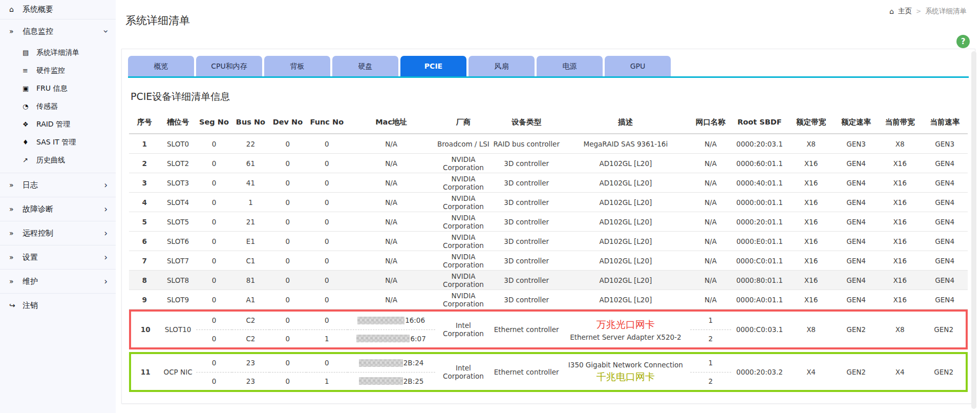 The width and height of the screenshot is (980, 413). I want to click on table-row: 3SLOT304100N/ANVIDIA Corporation3D contr…, so click(548, 183).